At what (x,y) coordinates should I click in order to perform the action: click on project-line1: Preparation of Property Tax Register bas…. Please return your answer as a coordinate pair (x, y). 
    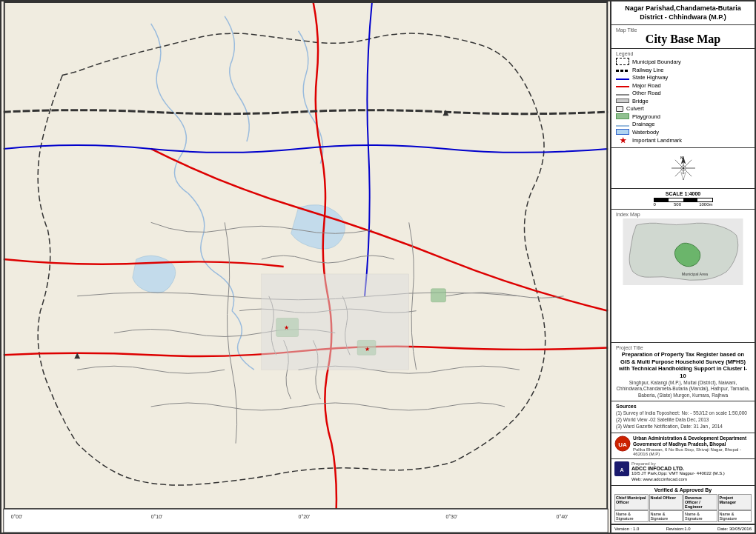
    Looking at the image, I should click on (683, 354).